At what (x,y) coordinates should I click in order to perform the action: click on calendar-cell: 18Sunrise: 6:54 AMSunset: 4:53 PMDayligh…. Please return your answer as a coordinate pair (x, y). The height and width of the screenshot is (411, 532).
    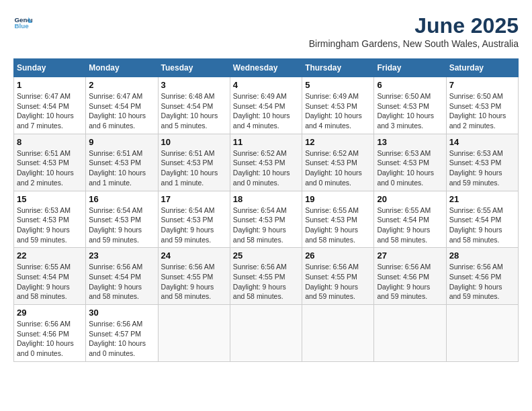
    Looking at the image, I should click on (266, 219).